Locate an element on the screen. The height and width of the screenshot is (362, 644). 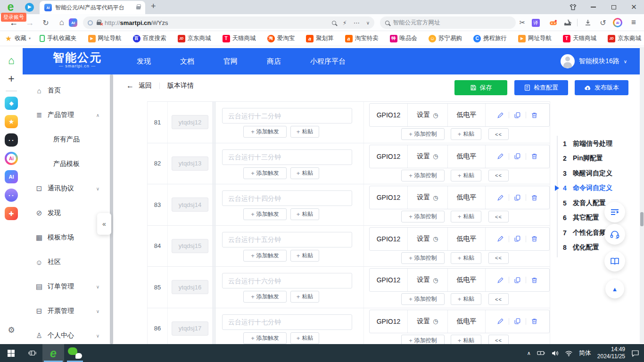
back-link: 返回 is located at coordinates (145, 86).